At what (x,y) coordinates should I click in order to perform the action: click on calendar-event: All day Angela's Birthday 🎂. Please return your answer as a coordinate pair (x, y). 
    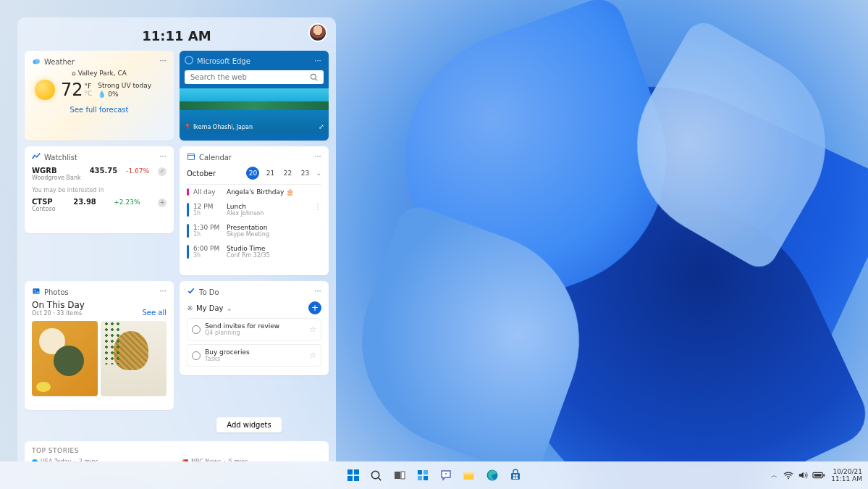
    Looking at the image, I should click on (254, 192).